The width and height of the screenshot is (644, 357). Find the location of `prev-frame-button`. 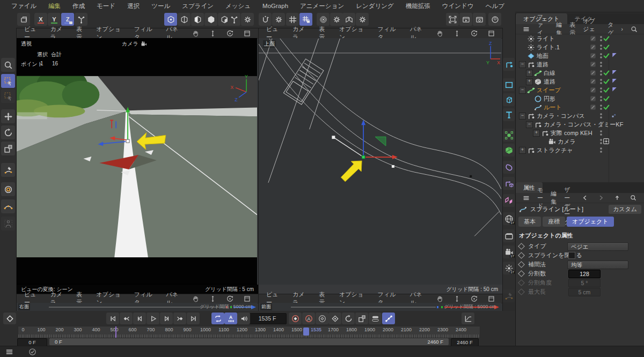

prev-frame-button is located at coordinates (140, 318).